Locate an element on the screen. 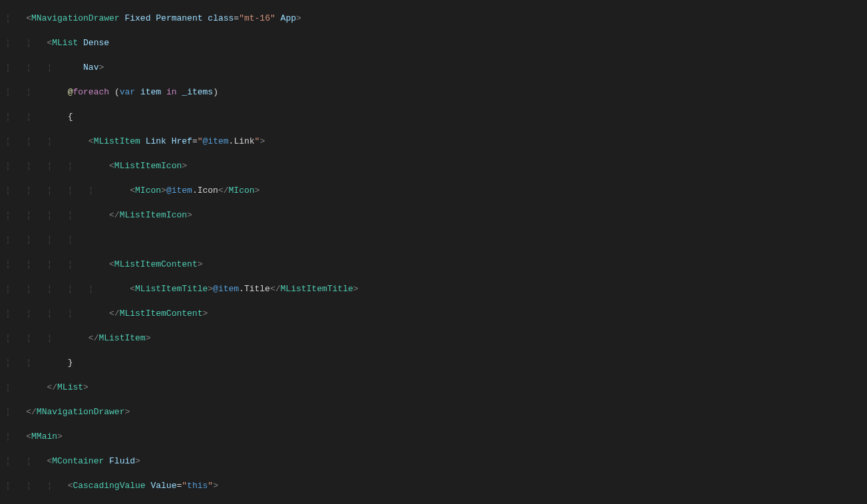 The image size is (867, 504). code-line: ¦ ¦ <MContainer Fluid> is located at coordinates (436, 461).